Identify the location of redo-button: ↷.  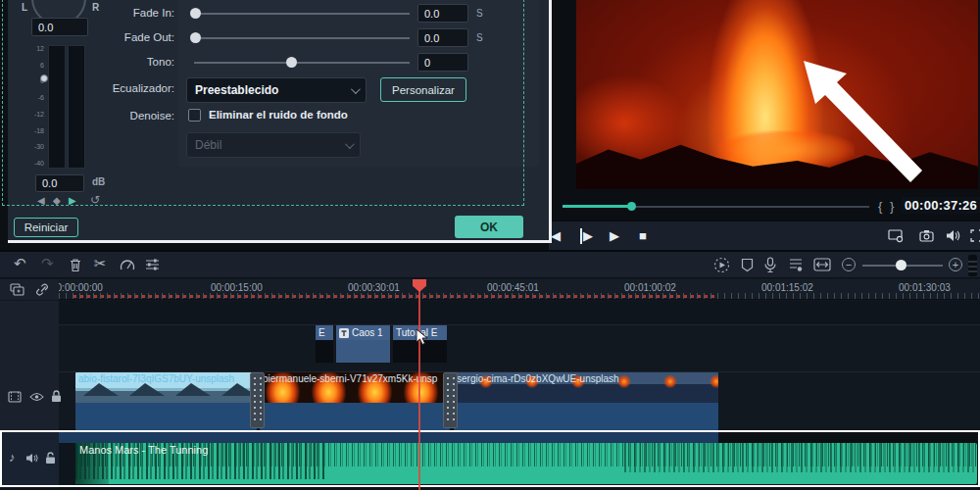
(47, 264).